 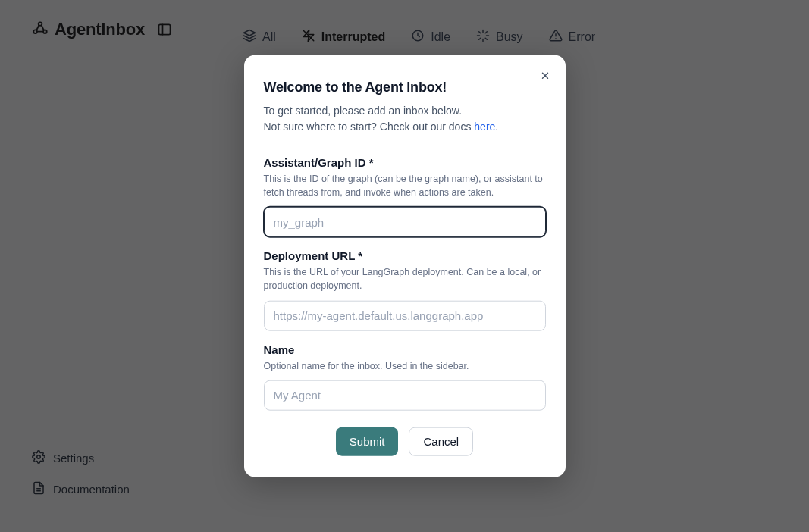 I want to click on close-button, so click(x=545, y=77).